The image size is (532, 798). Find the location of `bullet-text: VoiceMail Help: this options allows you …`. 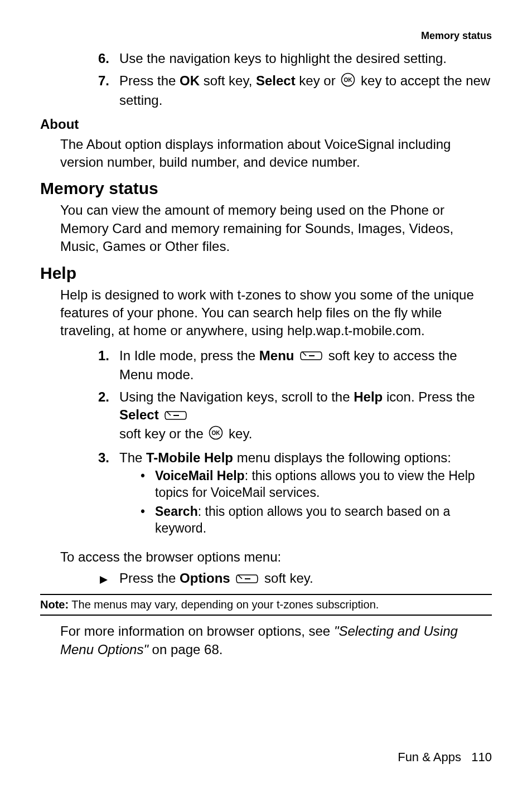

bullet-text: VoiceMail Help: this options allows you … is located at coordinates (323, 485).